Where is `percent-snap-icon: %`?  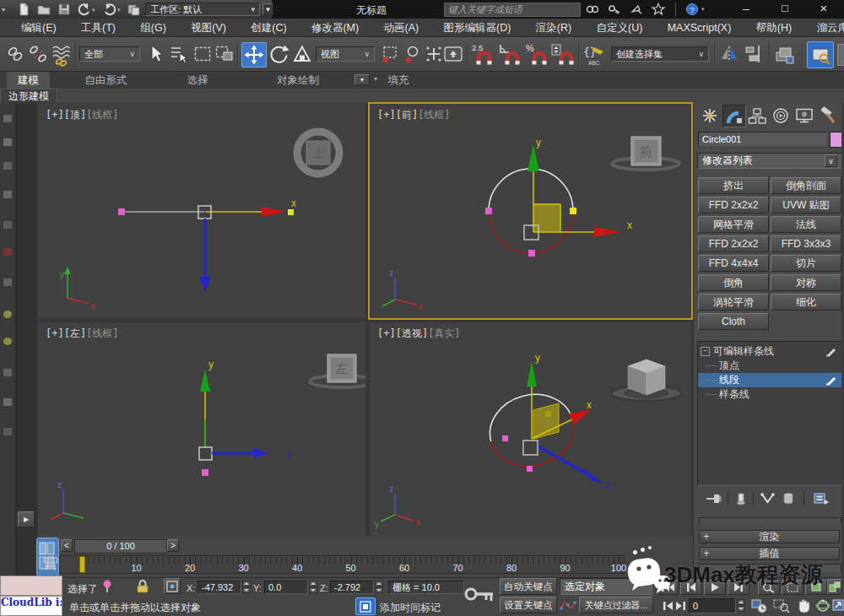 percent-snap-icon: % is located at coordinates (538, 54).